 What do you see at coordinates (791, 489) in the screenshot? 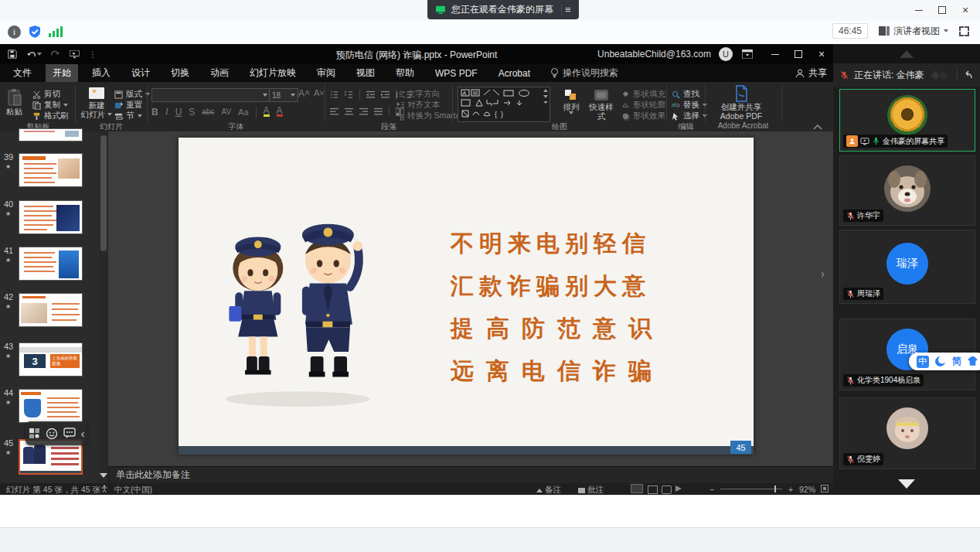
I see `zoom-in-button: +` at bounding box center [791, 489].